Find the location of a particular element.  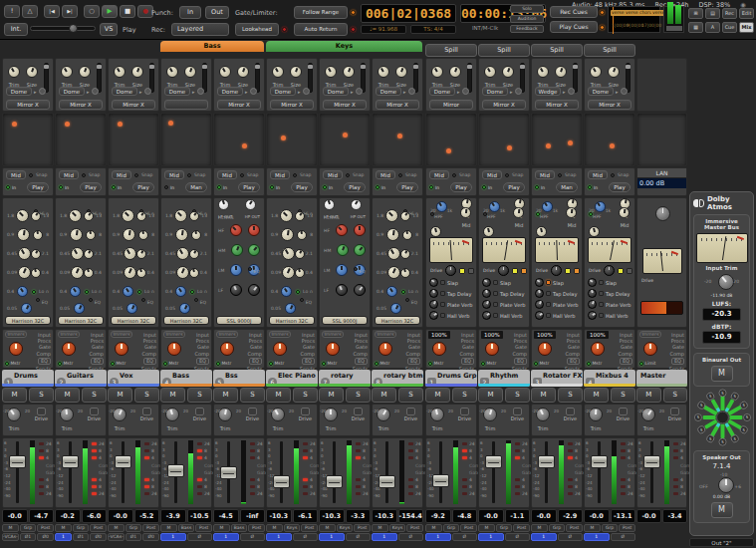

input-trim-knob is located at coordinates (726, 282).